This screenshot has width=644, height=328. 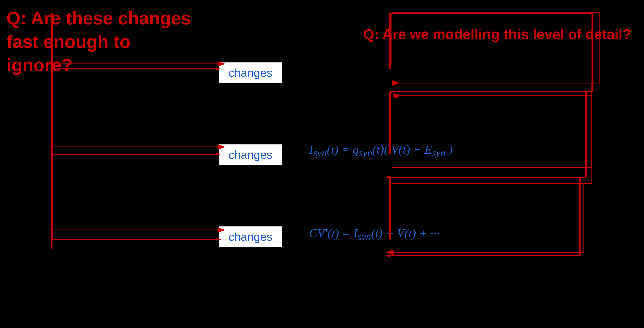 What do you see at coordinates (374, 234) in the screenshot?
I see `equation-cv: CV′(t) = Isyn(t) − V(t) + ···` at bounding box center [374, 234].